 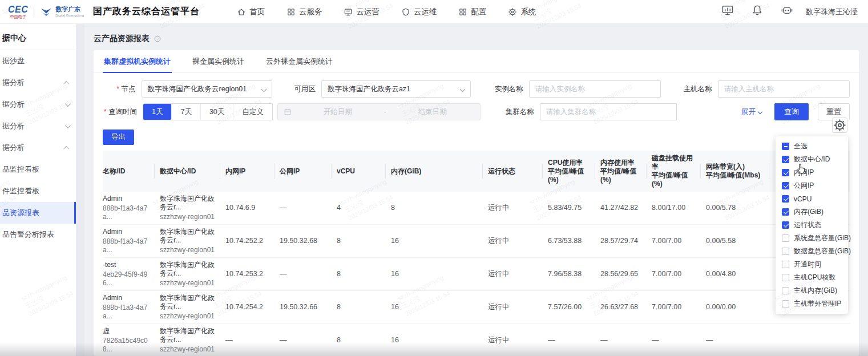 What do you see at coordinates (18, 10) in the screenshot?
I see `cec-logo-text: CEC` at bounding box center [18, 10].